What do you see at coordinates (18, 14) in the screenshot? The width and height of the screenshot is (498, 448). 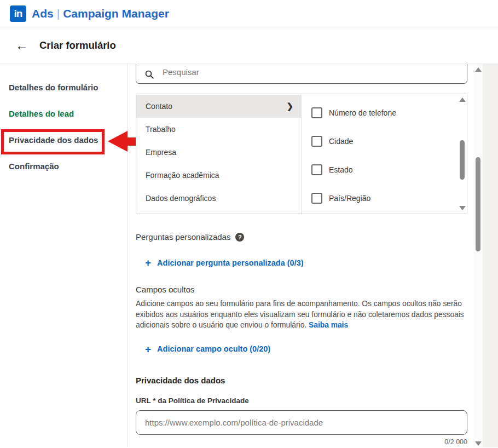 I see `linkedin-logo-icon: in` at bounding box center [18, 14].